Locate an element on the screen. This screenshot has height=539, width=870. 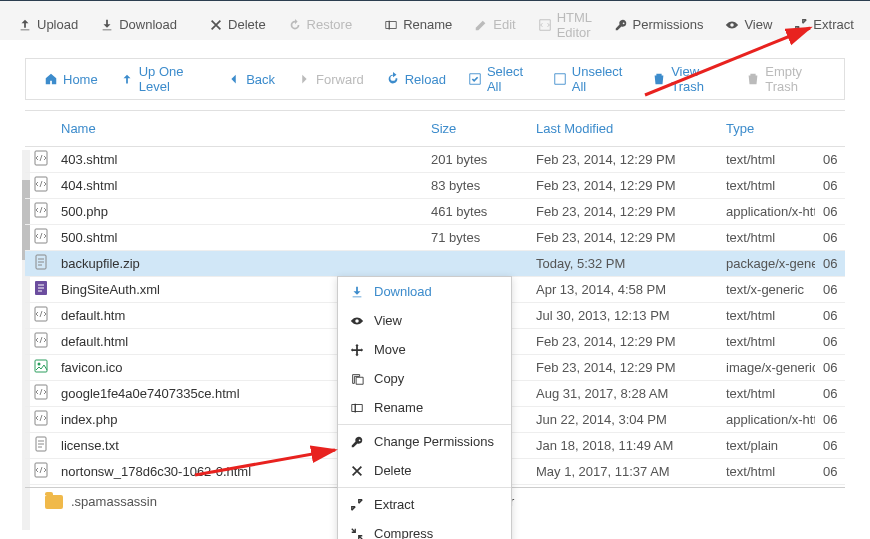
key-icon is located at coordinates (357, 442).